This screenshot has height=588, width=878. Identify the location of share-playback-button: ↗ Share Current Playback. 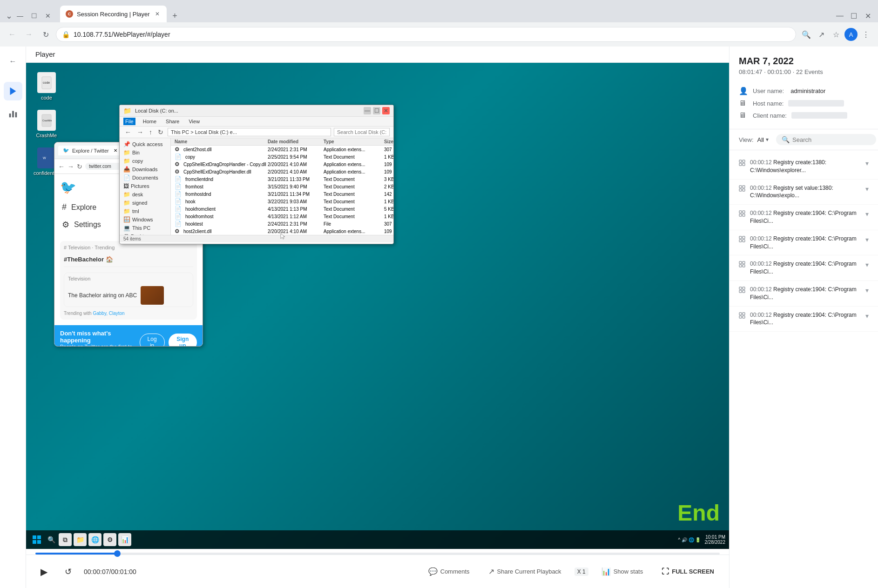
(525, 571).